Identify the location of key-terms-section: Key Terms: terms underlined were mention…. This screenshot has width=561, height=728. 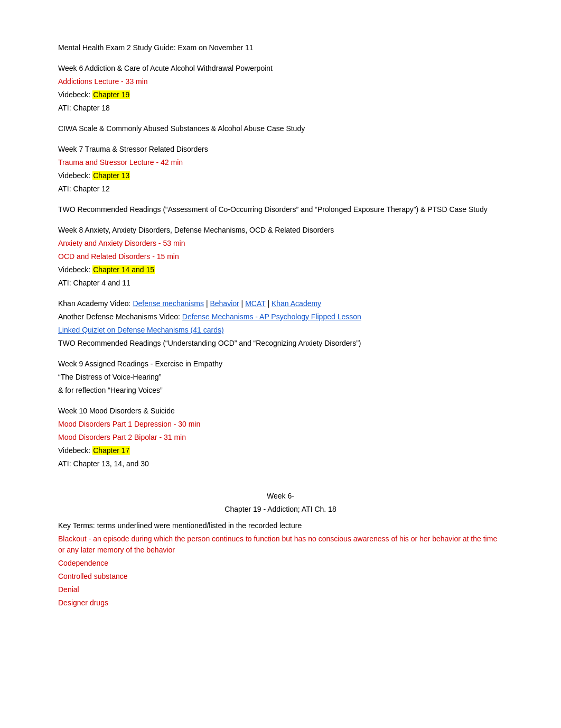
(280, 565).